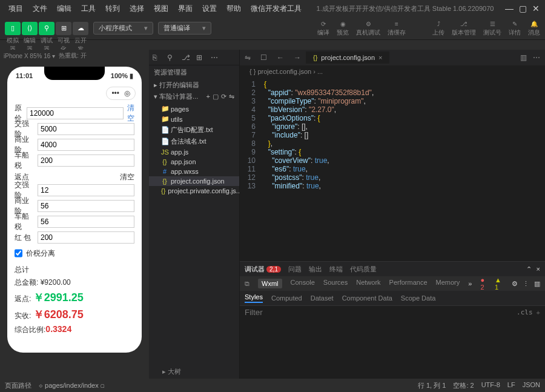  What do you see at coordinates (224, 97) in the screenshot?
I see `refresh-icon: ⟳` at bounding box center [224, 97].